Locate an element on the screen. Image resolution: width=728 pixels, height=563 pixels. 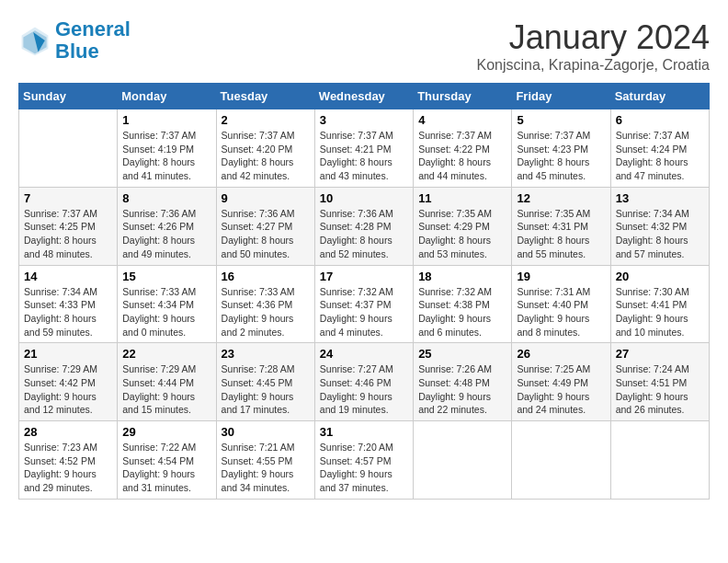
day-number: 29 is located at coordinates (166, 432).